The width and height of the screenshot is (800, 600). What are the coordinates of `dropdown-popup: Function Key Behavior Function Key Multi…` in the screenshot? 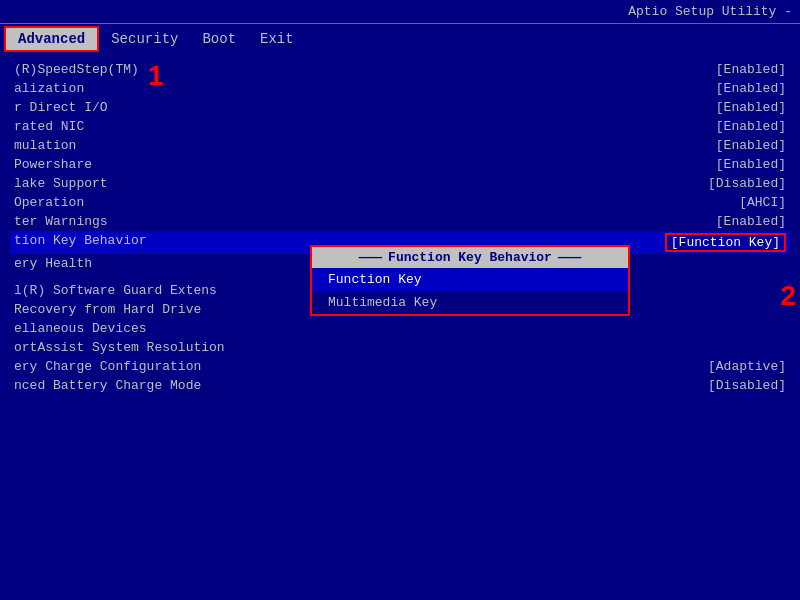 It's located at (470, 280).